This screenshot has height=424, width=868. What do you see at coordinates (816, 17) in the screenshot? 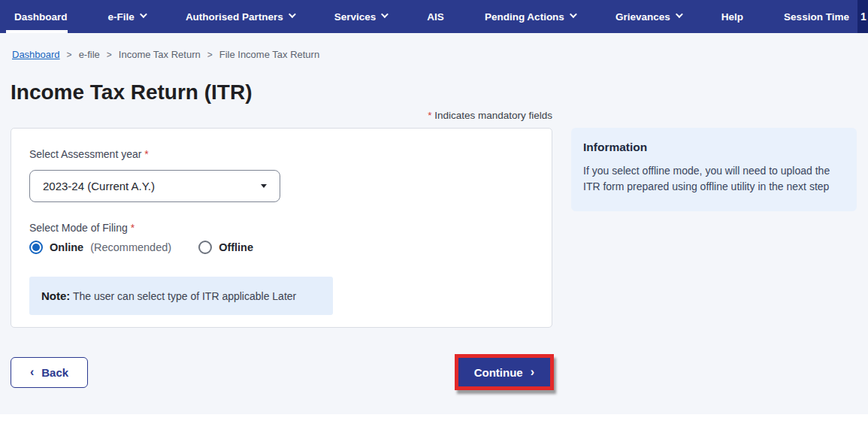
I see `session-time-label: Session Time` at bounding box center [816, 17].